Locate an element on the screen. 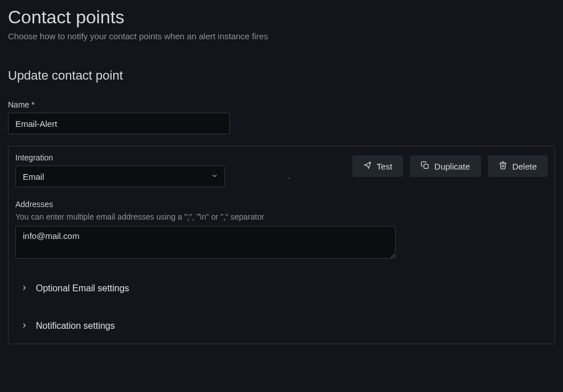  name-field: Name * is located at coordinates (281, 117).